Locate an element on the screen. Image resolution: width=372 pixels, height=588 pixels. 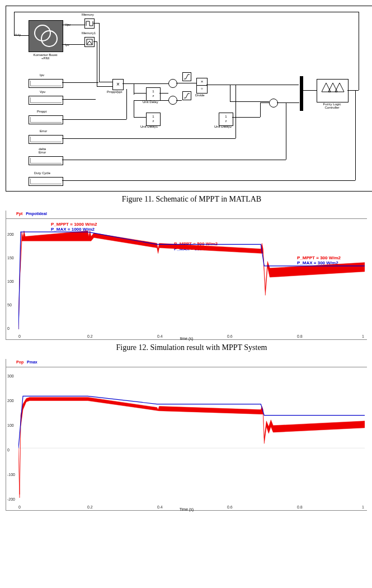
xaxis-title: time (s) is located at coordinates (187, 338).